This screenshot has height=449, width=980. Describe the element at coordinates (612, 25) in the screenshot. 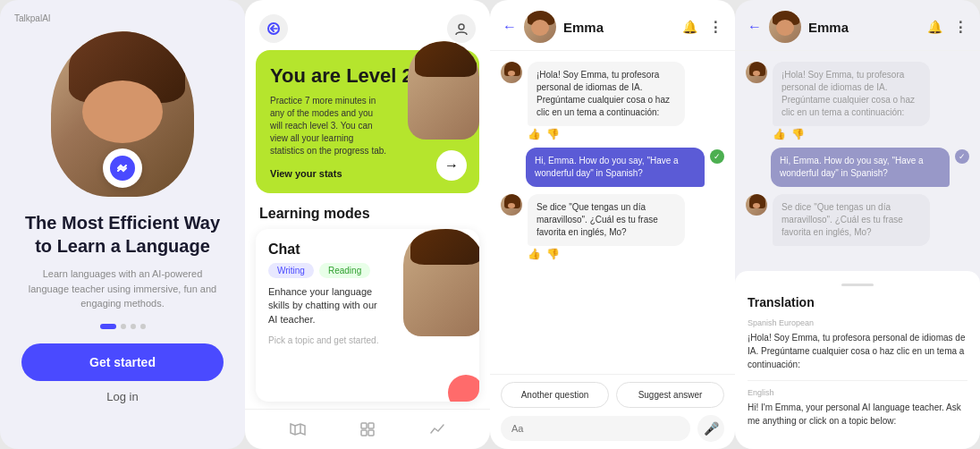

I see `chat-header: ← Emma 🔔 ⋮` at that location.